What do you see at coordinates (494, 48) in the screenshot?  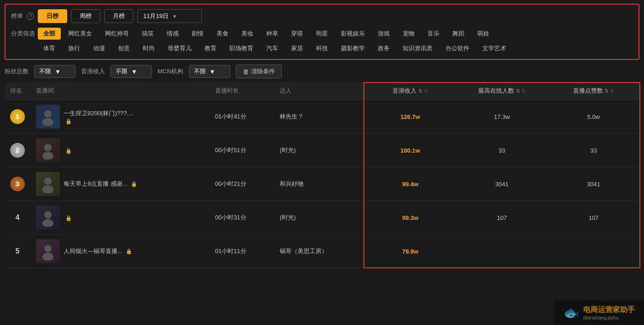 I see `cat-literature: 文学艺术` at bounding box center [494, 48].